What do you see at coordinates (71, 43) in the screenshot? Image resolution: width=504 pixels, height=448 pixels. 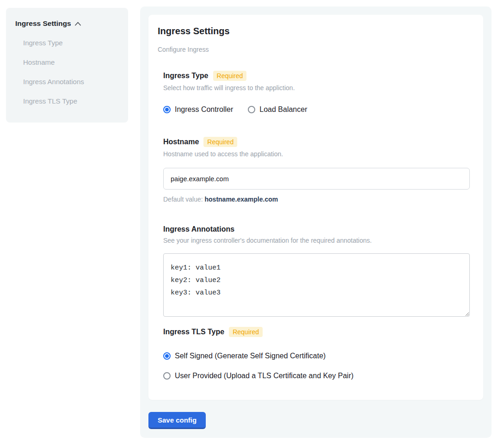 I see `sidebar-item-ingress-type: Ingress Type` at bounding box center [71, 43].